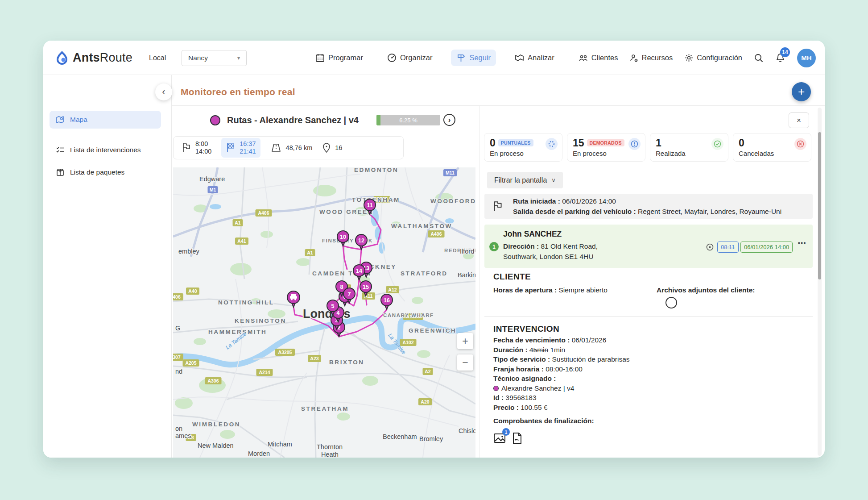  What do you see at coordinates (806, 58) in the screenshot?
I see `avatar: MH` at bounding box center [806, 58].